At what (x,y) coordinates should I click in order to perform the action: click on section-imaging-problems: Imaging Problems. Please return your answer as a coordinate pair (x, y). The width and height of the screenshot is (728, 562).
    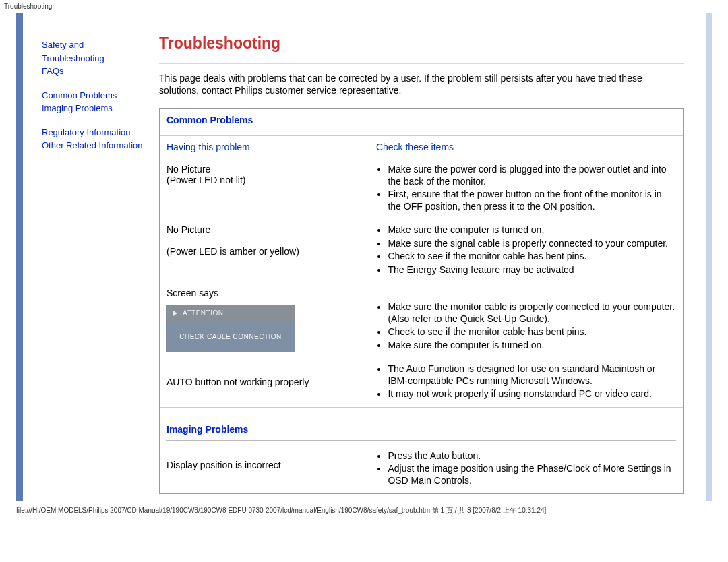
    Looking at the image, I should click on (421, 428).